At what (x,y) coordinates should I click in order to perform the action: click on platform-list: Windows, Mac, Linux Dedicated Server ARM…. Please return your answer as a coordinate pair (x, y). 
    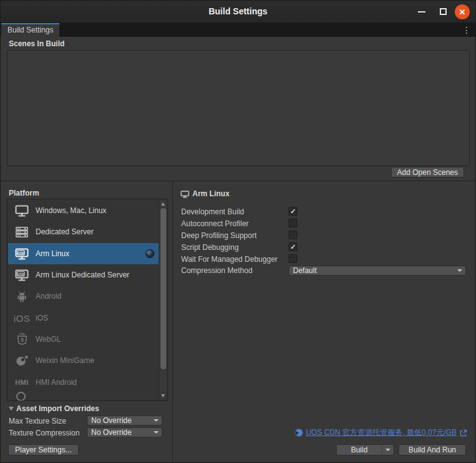
    Looking at the image, I should click on (87, 300).